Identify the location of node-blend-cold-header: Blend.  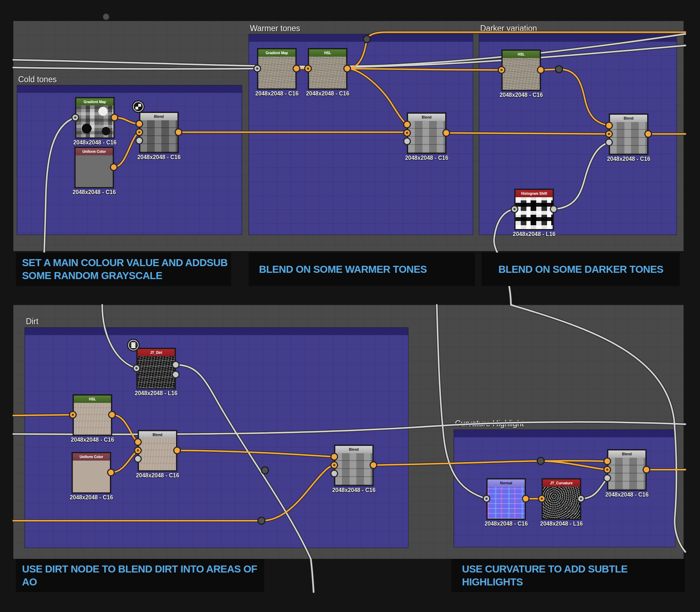
(159, 117).